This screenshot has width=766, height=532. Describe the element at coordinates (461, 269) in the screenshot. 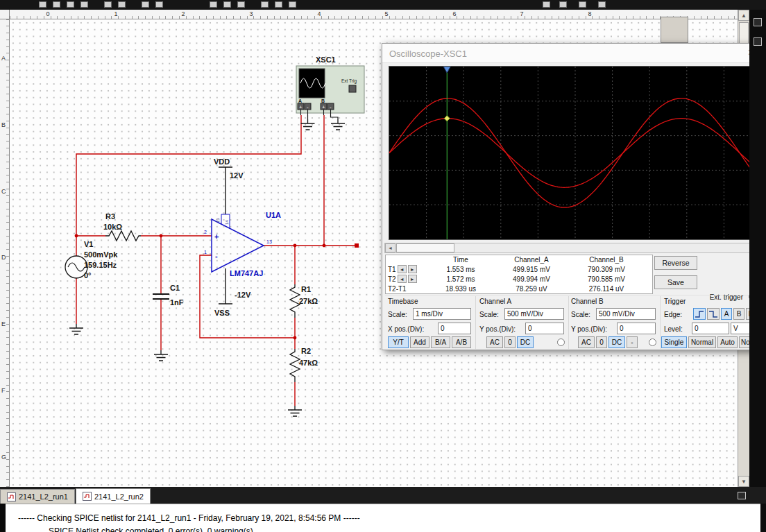

I see `t1-time: 1.553 ms` at that location.